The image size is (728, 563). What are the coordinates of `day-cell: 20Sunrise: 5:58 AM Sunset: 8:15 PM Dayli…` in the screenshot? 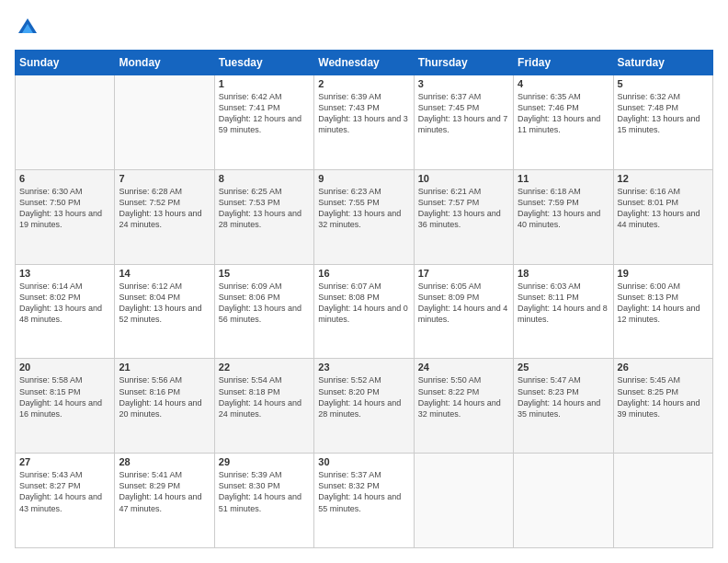 It's located at (65, 407).